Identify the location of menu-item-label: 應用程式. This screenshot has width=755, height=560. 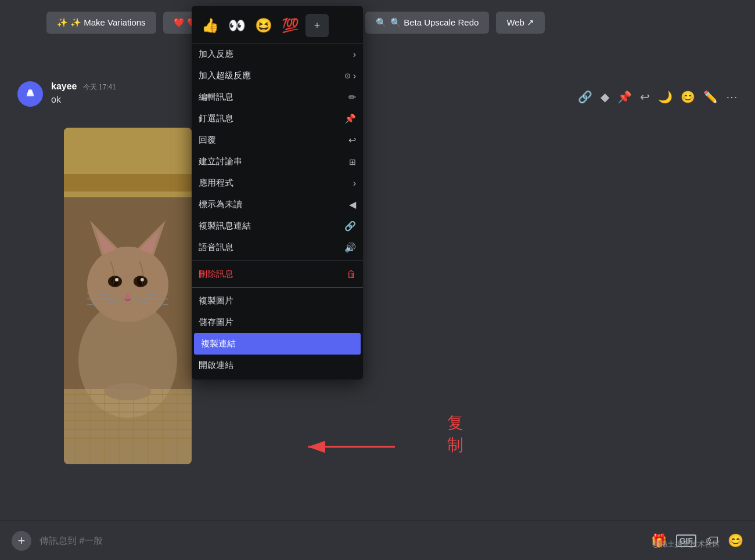
(216, 183).